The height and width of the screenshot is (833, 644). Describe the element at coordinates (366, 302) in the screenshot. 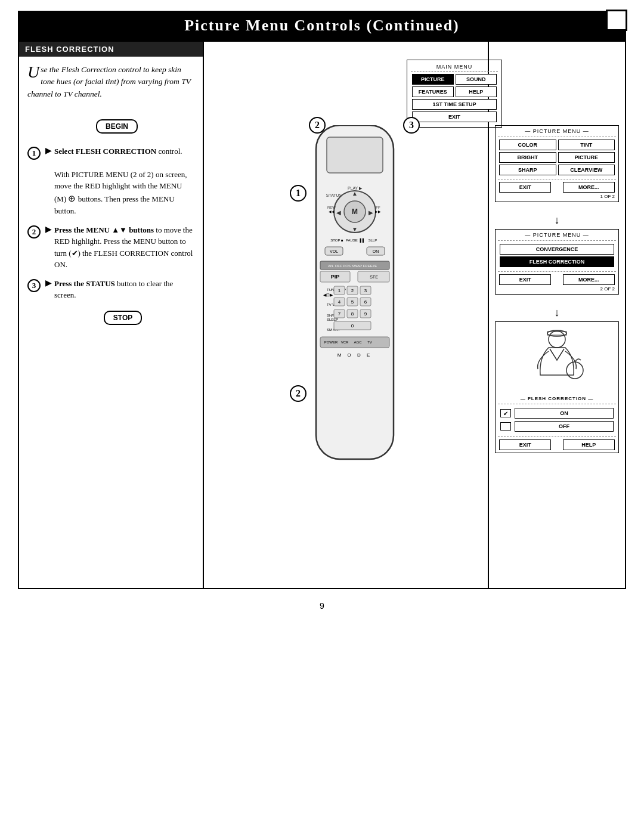

I see `svg-text: 6` at that location.